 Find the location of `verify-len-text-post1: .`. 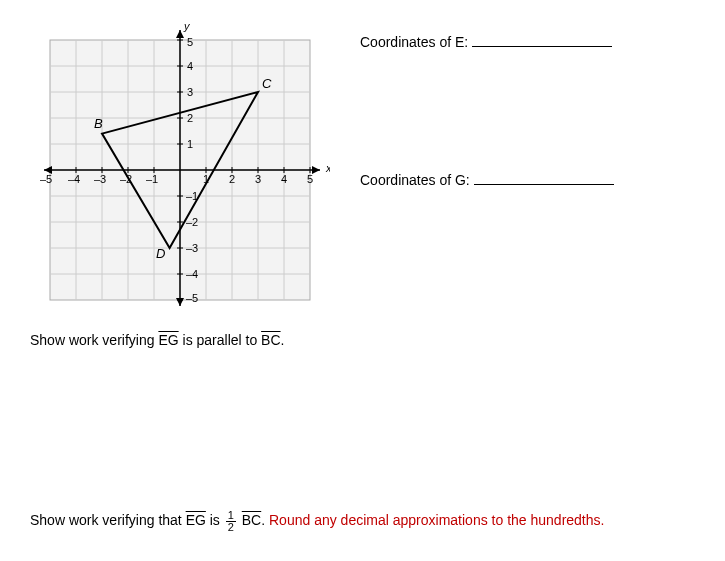

verify-len-text-post1: . is located at coordinates (265, 520).